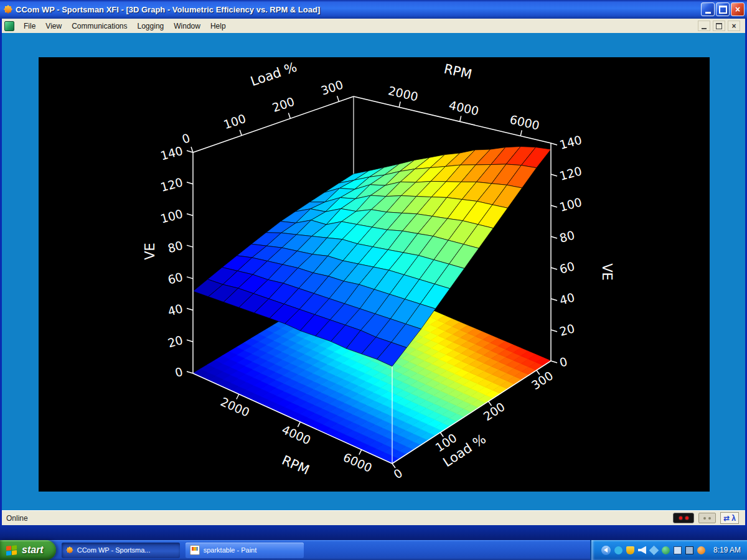 The height and width of the screenshot is (560, 747). What do you see at coordinates (374, 550) in the screenshot?
I see `taskbar: start CCom WP - Sportsma... sparktable -…` at bounding box center [374, 550].